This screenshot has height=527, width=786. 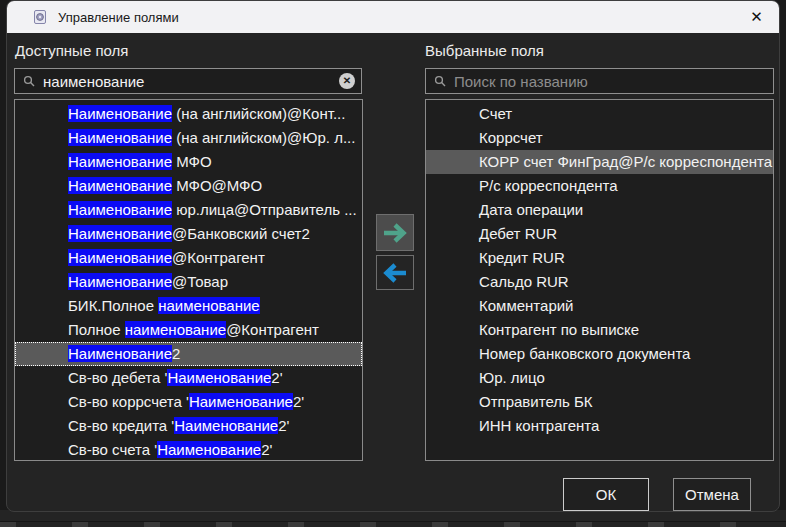 What do you see at coordinates (192, 162) in the screenshot?
I see `item-text: МФО` at bounding box center [192, 162].